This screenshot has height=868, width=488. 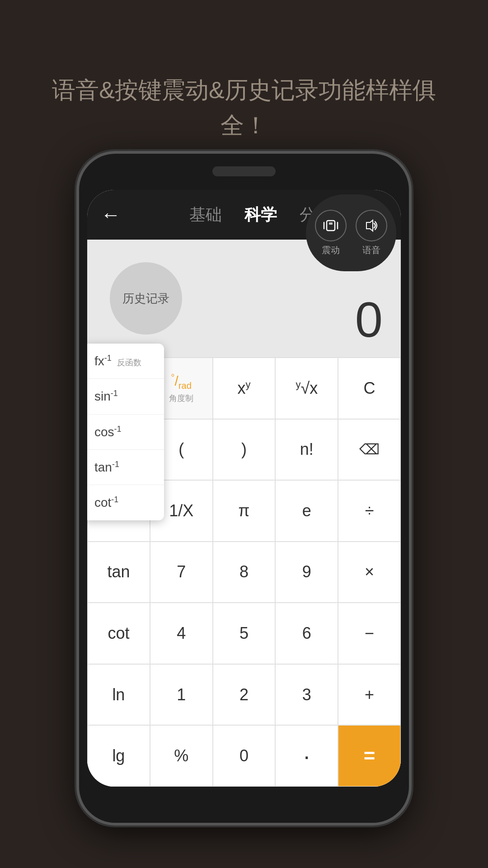 I want to click on key-label: °/rad, so click(x=182, y=382).